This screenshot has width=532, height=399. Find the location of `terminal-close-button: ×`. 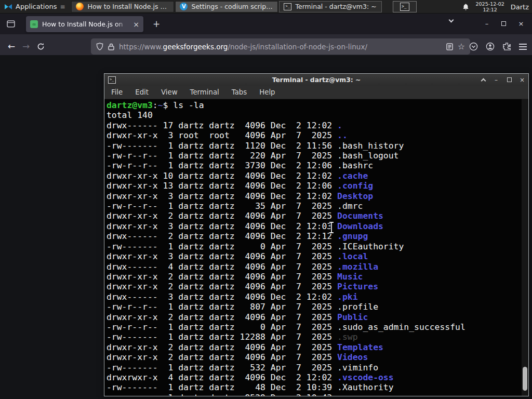

terminal-close-button: × is located at coordinates (522, 80).